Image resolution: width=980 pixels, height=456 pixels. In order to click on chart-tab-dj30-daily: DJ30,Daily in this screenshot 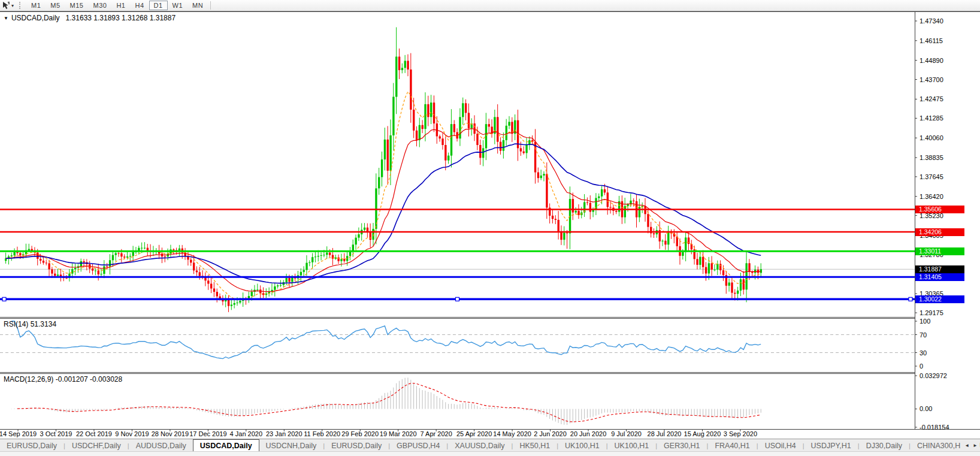, I will do `click(884, 446)`.